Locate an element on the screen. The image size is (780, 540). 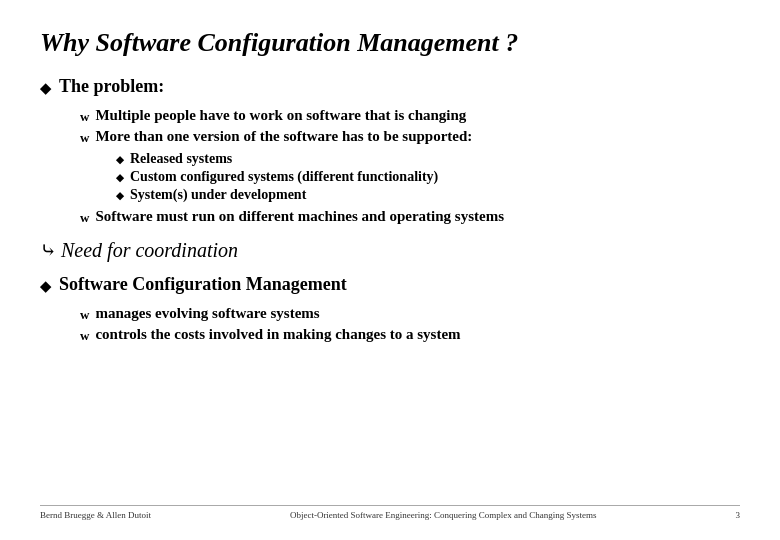
sub-sub-item-1: ◆ Released systems is located at coordinates (428, 159).